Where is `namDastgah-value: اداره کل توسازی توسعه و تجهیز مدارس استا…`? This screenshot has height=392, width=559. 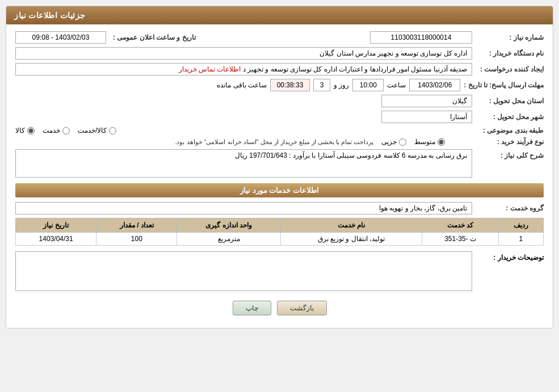 namDastgah-value: اداره کل توسازی توسعه و تجهیز مدارس استا… is located at coordinates (244, 53).